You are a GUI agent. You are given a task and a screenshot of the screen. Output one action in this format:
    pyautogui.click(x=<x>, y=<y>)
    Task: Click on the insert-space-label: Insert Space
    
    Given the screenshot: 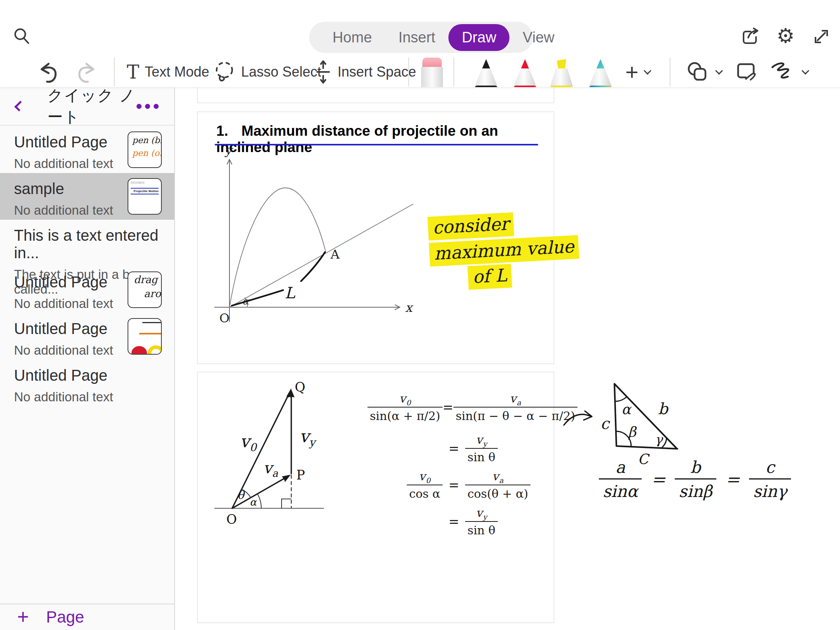 What is the action you would take?
    pyautogui.click(x=377, y=72)
    